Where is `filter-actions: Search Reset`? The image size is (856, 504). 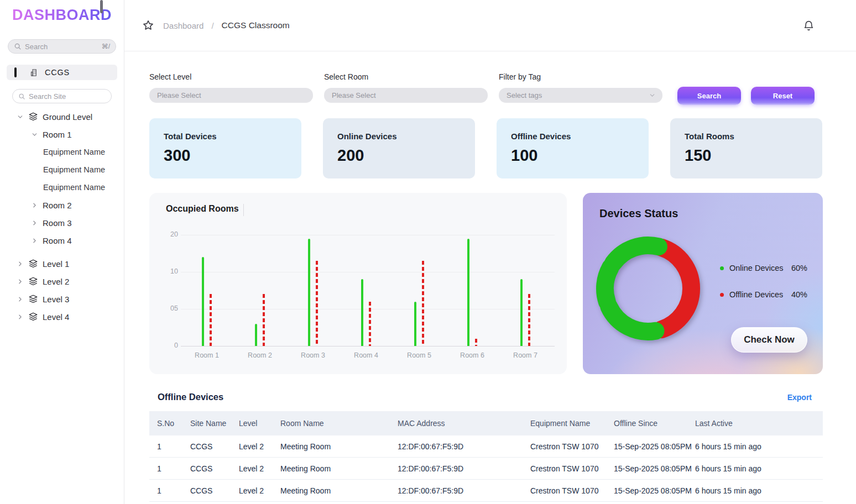 filter-actions: Search Reset is located at coordinates (746, 88).